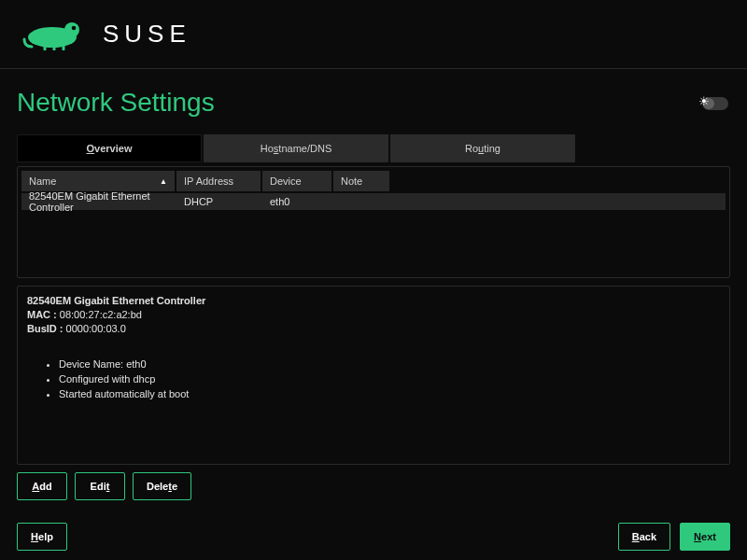 This screenshot has height=560, width=747. Describe the element at coordinates (374, 181) in the screenshot. I see `table-header: Name IP Address Device Note` at that location.